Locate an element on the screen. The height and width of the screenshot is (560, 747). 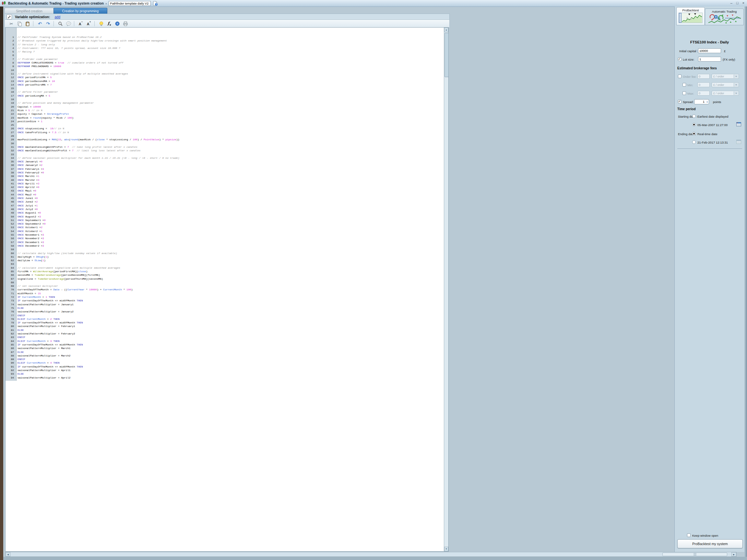
close-button: × is located at coordinates (744, 3).